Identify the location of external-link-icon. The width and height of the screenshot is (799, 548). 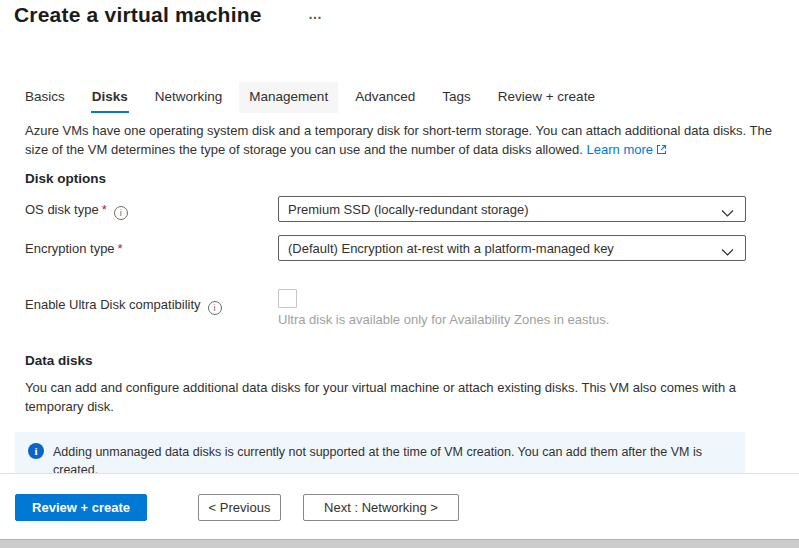
(662, 150).